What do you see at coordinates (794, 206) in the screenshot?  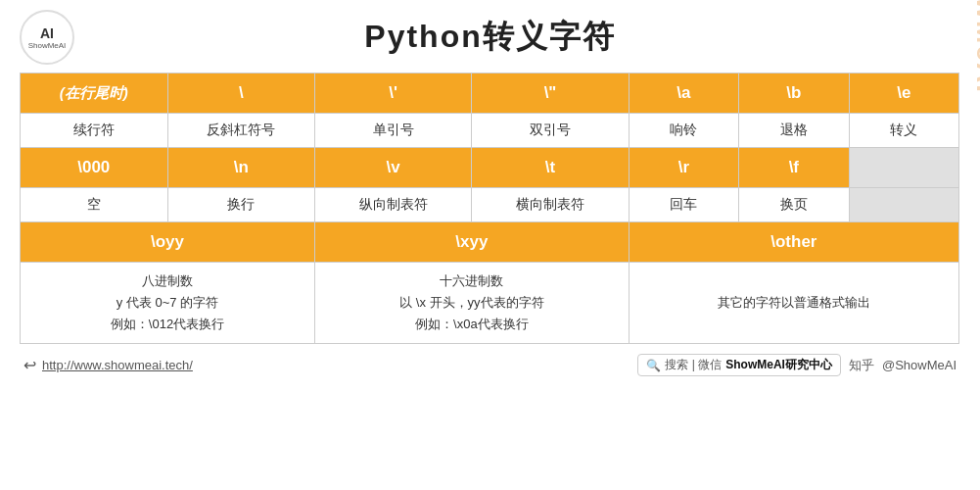 I see `table-cell: 换页` at bounding box center [794, 206].